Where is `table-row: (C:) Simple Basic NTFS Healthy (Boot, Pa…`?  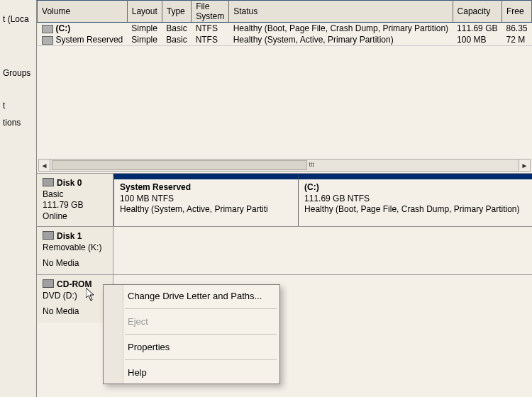
table-row: (C:) Simple Basic NTFS Healthy (Boot, Pa… is located at coordinates (285, 28).